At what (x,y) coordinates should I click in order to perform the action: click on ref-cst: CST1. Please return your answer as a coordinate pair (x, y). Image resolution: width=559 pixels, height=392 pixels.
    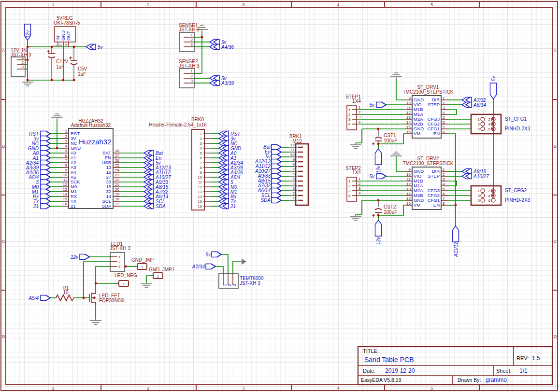
    Looking at the image, I should click on (390, 135).